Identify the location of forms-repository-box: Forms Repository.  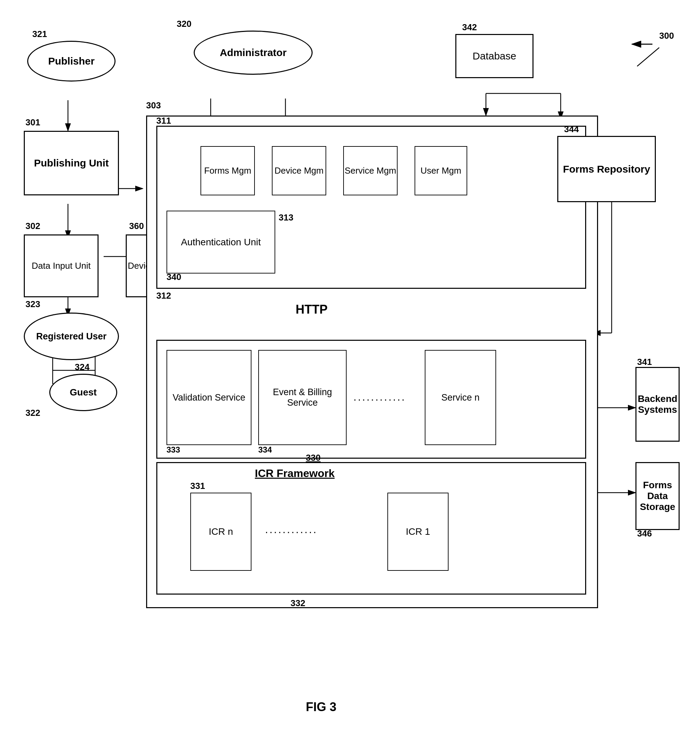
(607, 169).